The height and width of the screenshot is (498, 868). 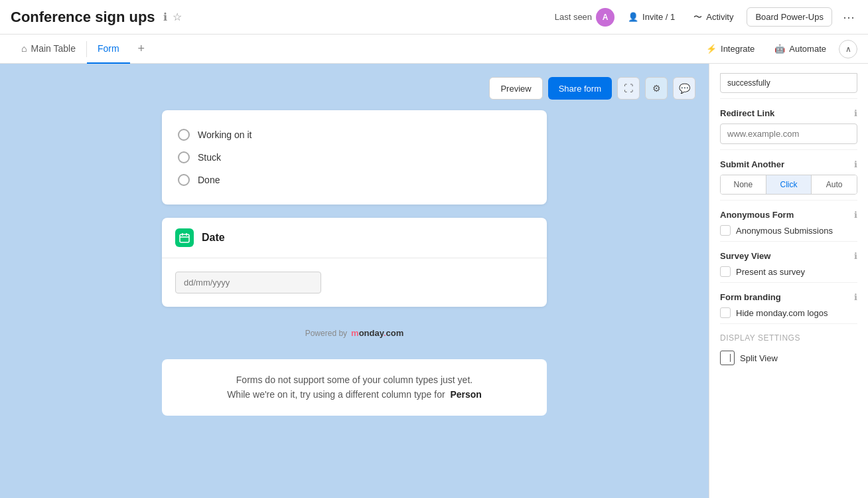 I want to click on form-branding-info-icon: ℹ, so click(x=856, y=297).